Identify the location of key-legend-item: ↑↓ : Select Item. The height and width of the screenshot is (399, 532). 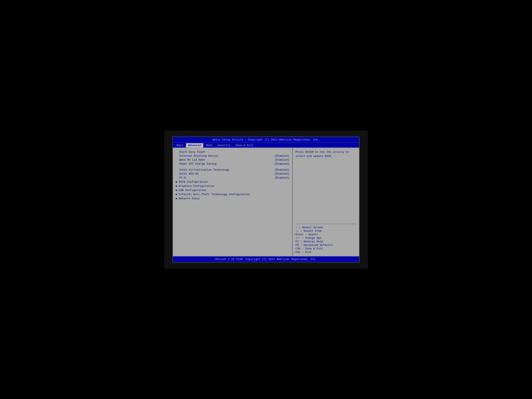
(326, 231).